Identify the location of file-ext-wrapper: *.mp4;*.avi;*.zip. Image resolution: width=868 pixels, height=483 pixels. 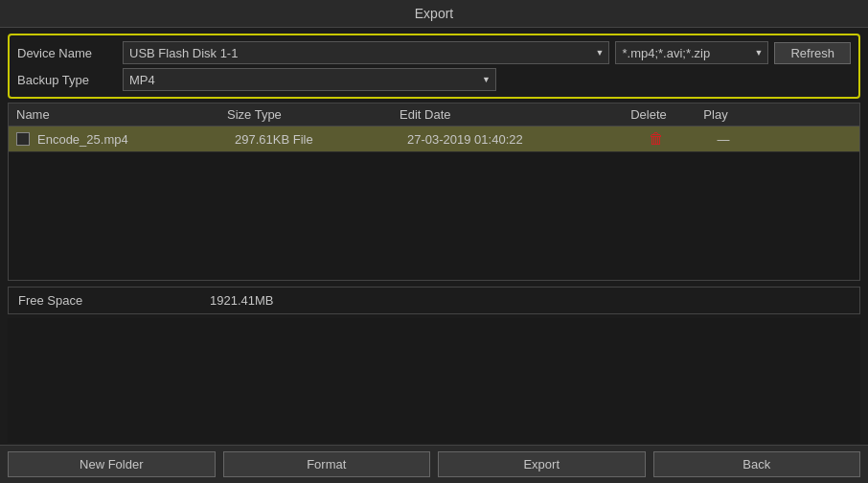
(692, 53).